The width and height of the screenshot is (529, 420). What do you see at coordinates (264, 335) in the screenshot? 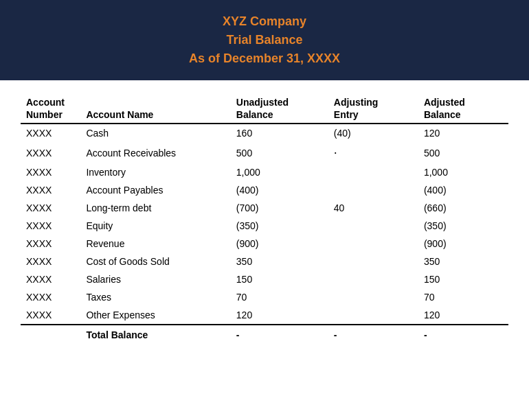
I see `table-footer: Total Balance - - -` at bounding box center [264, 335].